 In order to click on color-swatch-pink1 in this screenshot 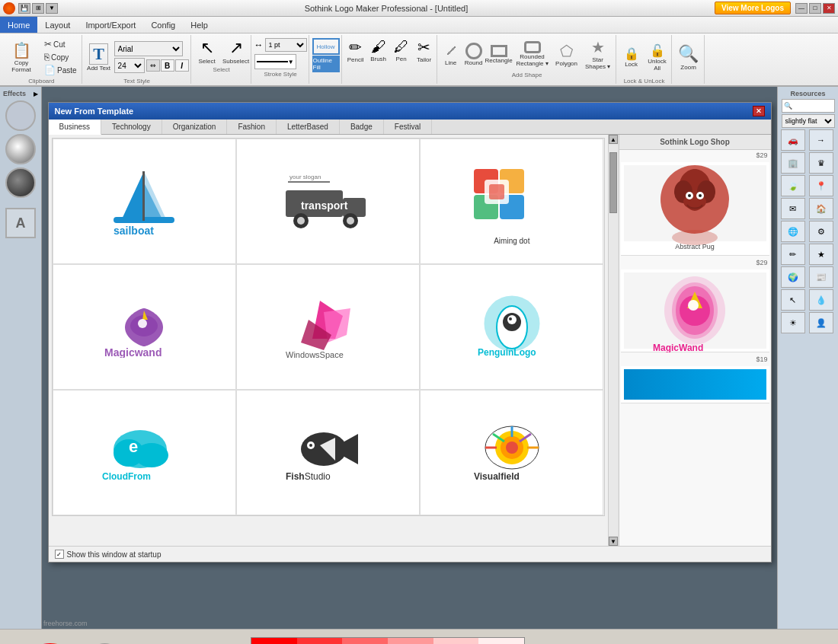, I will do `click(411, 641)`.